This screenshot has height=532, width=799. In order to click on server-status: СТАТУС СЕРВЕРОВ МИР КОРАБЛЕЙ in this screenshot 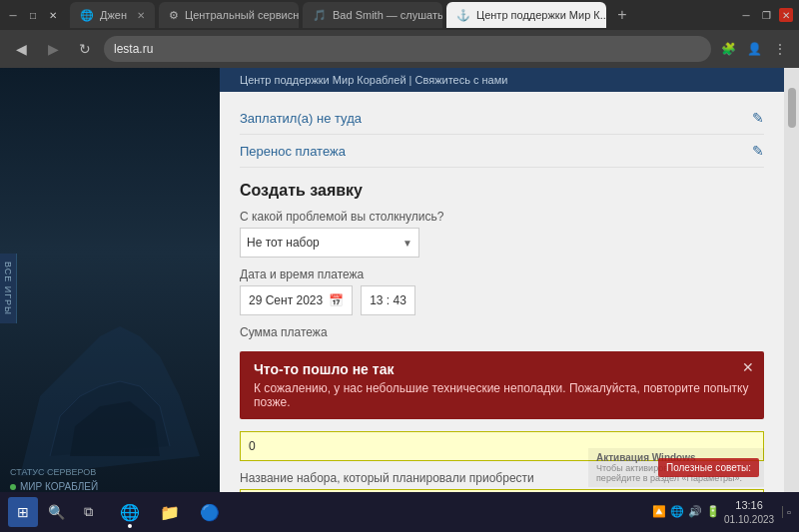, I will do `click(54, 479)`.